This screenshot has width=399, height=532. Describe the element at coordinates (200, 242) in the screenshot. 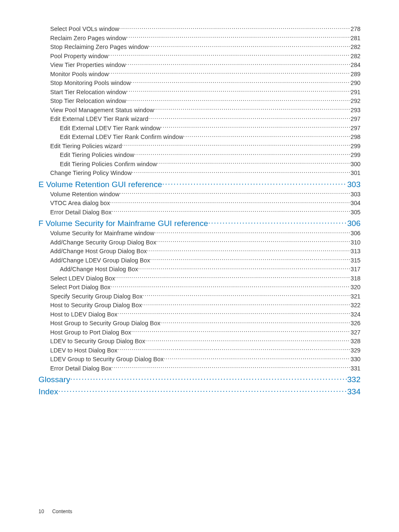

I see `toc-entry: Add/Change Security Group Dialog Box310` at that location.